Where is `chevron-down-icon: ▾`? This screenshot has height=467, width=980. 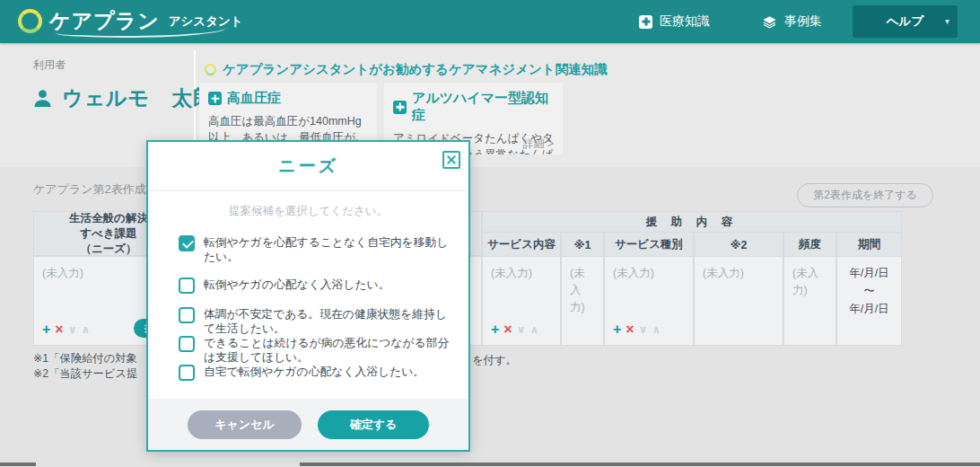
chevron-down-icon: ▾ is located at coordinates (948, 22).